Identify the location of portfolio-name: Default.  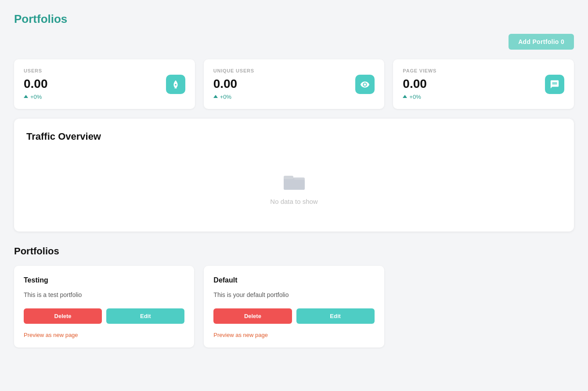
(294, 280).